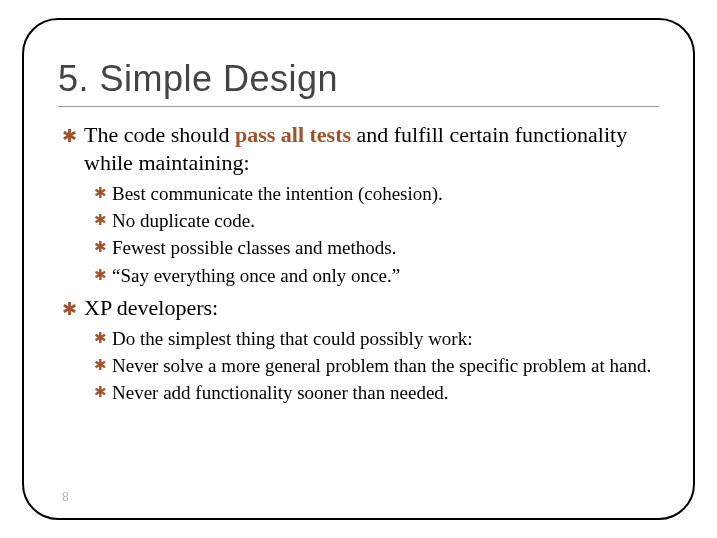 This screenshot has height=538, width=717. What do you see at coordinates (376, 248) in the screenshot?
I see `list-item: ✱ Fewest possible classes and methods.` at bounding box center [376, 248].